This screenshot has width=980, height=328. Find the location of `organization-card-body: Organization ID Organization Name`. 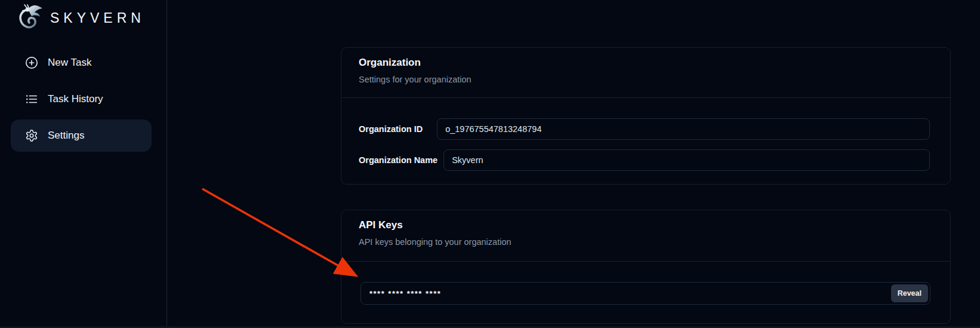

organization-card-body: Organization ID Organization Name is located at coordinates (646, 134).